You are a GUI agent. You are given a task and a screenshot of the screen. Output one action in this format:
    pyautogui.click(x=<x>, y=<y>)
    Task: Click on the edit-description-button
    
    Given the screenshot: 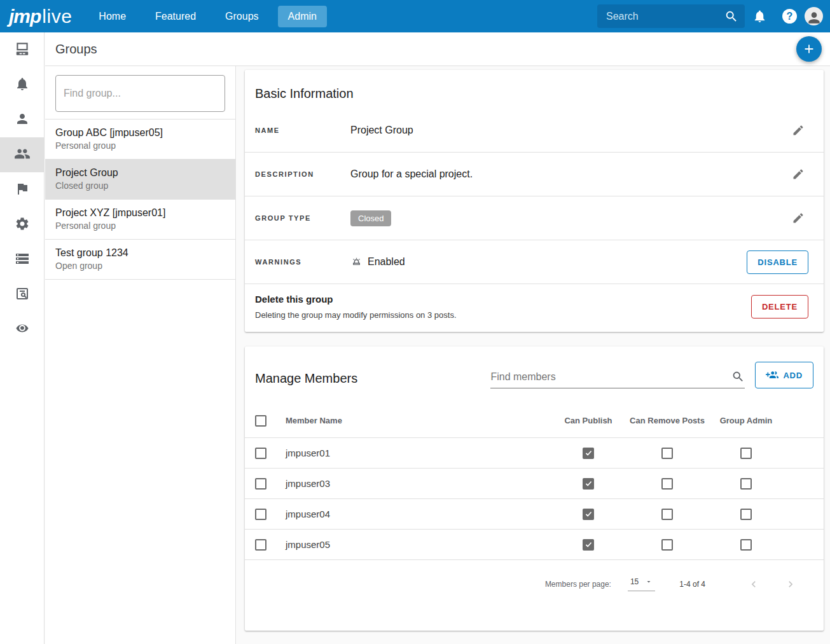 What is the action you would take?
    pyautogui.click(x=798, y=174)
    